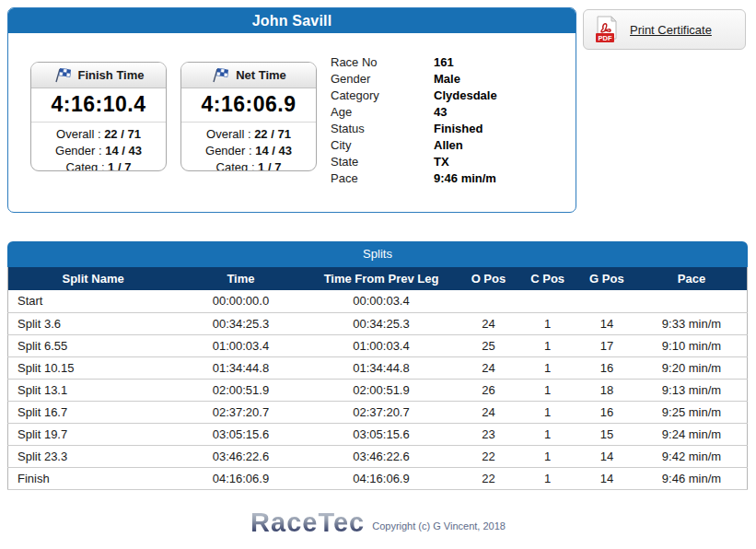 Image resolution: width=756 pixels, height=549 pixels. I want to click on finish-time-stats: Overall : 22 / 71 Gender : 14 / 43 Categ…, so click(99, 147).